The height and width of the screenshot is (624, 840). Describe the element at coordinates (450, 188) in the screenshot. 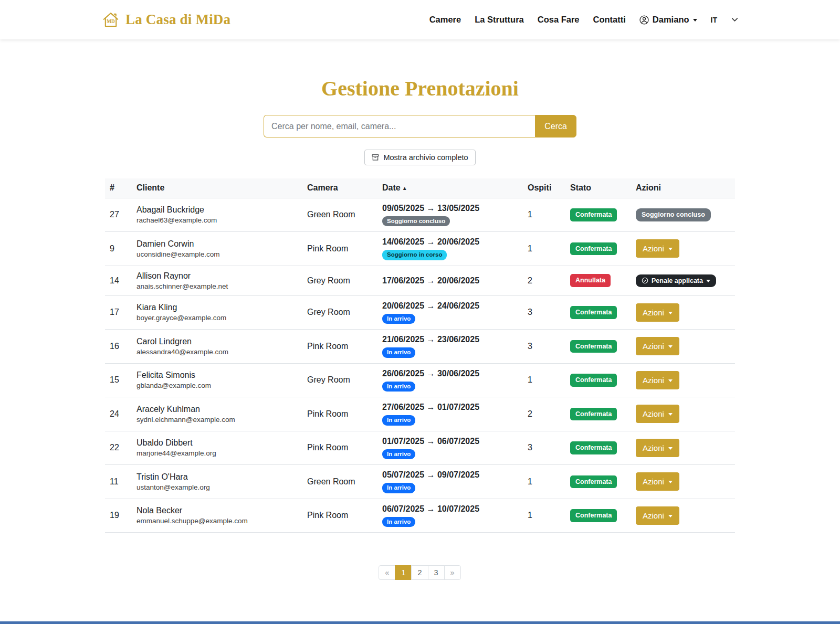

I see `column-header-date: Date▲` at that location.